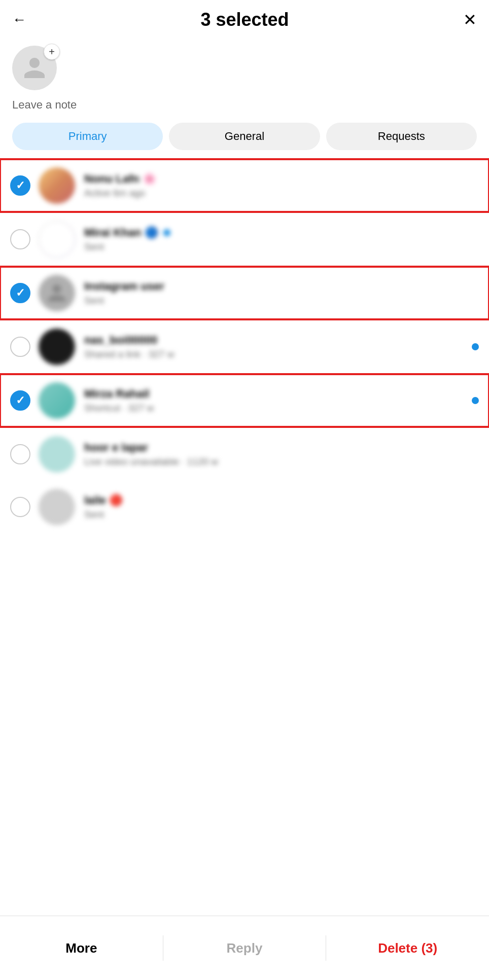 Image resolution: width=489 pixels, height=980 pixels. Describe the element at coordinates (244, 401) in the screenshot. I see `message-item: ✓ Mirza Rahail Shortcut · 327 w` at that location.